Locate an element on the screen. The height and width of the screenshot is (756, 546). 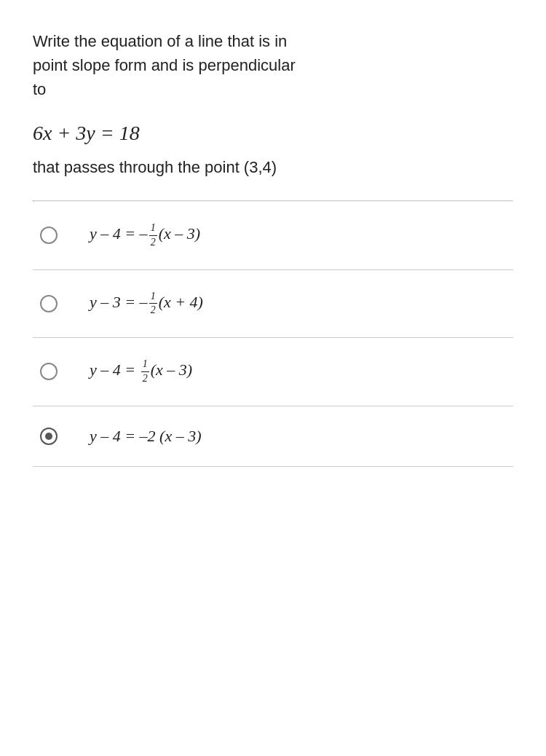
question-text: Write the equation of a line that is in … is located at coordinates (273, 66).